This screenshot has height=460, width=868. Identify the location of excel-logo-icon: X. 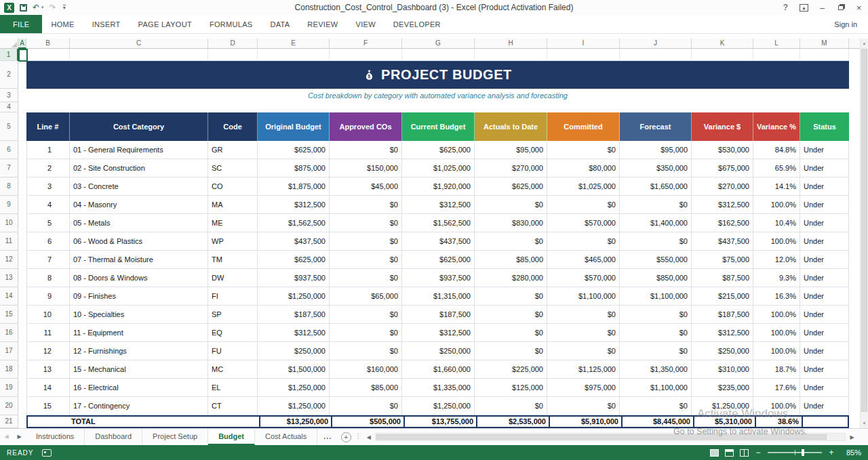
(9, 8).